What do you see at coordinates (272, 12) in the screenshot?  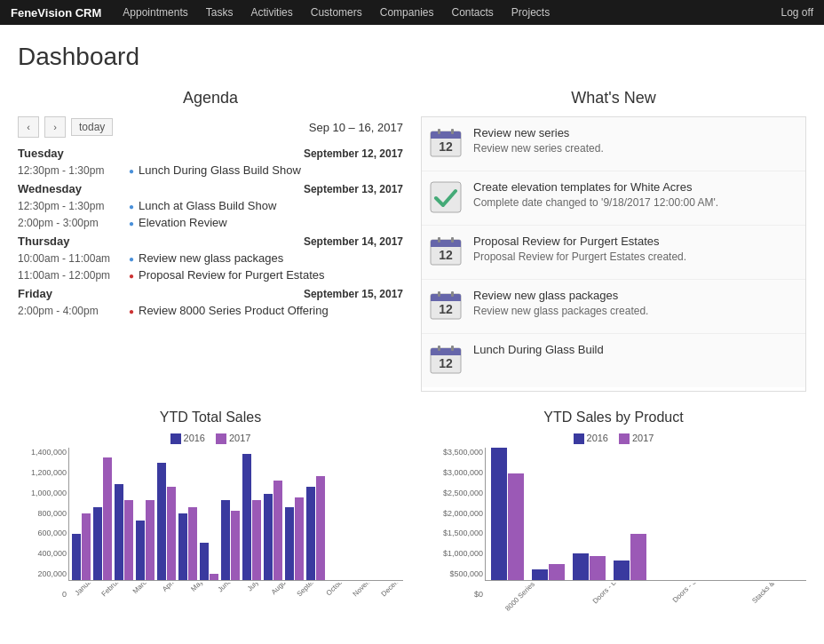 I see `nav-activities: Activities` at bounding box center [272, 12].